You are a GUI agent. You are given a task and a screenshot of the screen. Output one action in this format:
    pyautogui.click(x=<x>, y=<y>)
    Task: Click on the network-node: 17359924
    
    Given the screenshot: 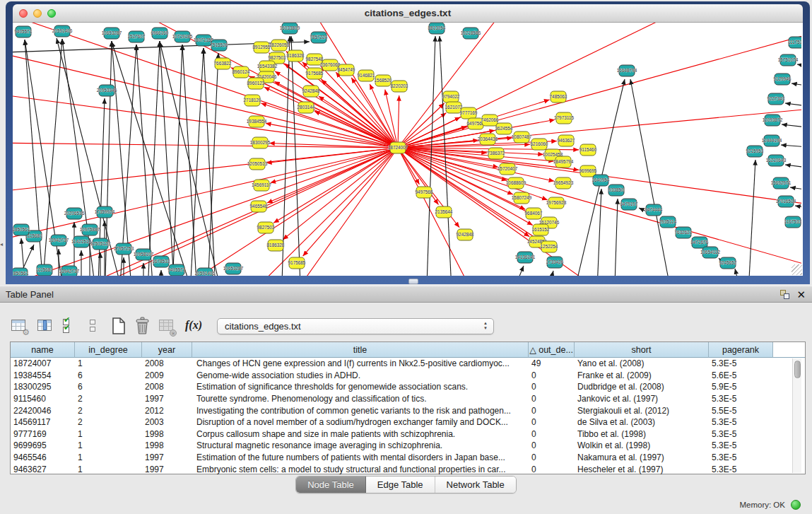 What is the action you would take?
    pyautogui.click(x=105, y=212)
    